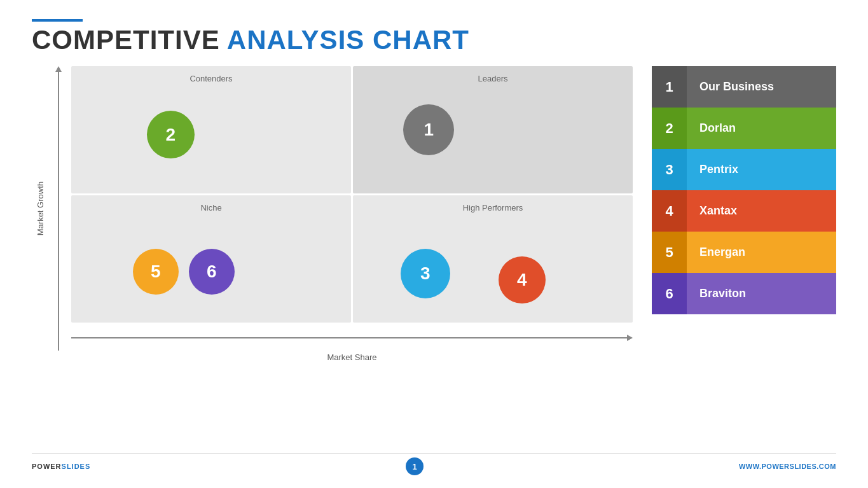 The image size is (868, 488). I want to click on contenders-label: Contenders, so click(211, 79).